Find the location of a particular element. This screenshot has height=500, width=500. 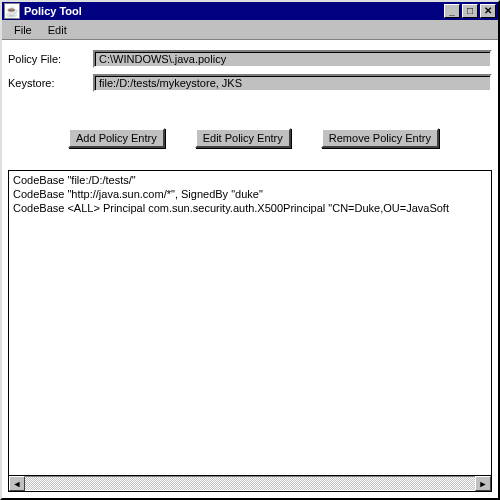

keystore-value: file:/D:/tests/mykeystore, JKS is located at coordinates (170, 83).